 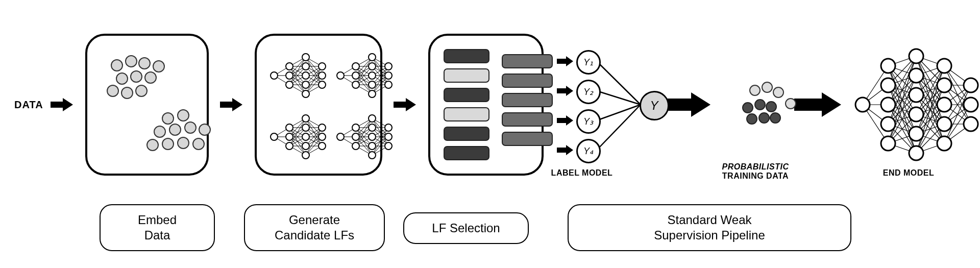 What do you see at coordinates (466, 228) in the screenshot?
I see `stage-select-box: LF Selection` at bounding box center [466, 228].